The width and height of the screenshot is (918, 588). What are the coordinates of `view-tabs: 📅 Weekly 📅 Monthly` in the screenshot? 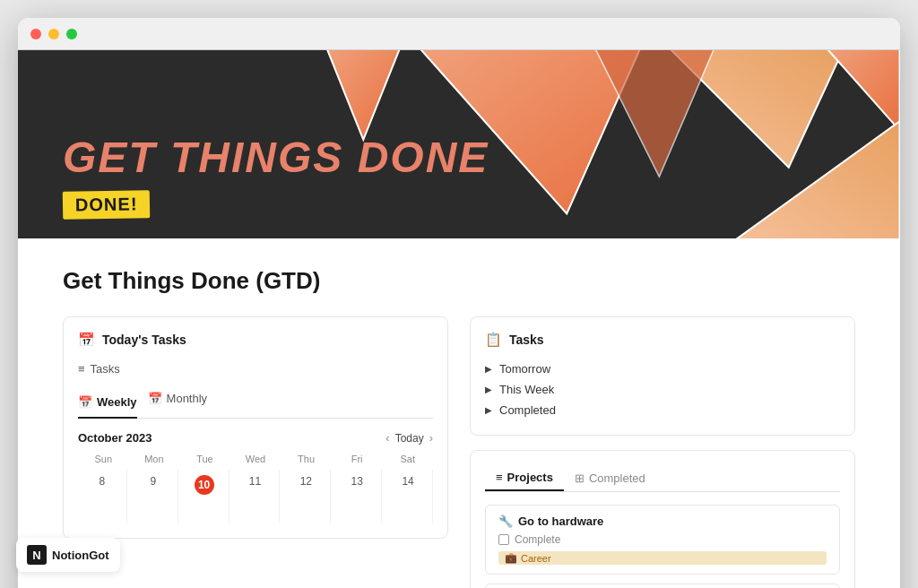 It's located at (255, 405).